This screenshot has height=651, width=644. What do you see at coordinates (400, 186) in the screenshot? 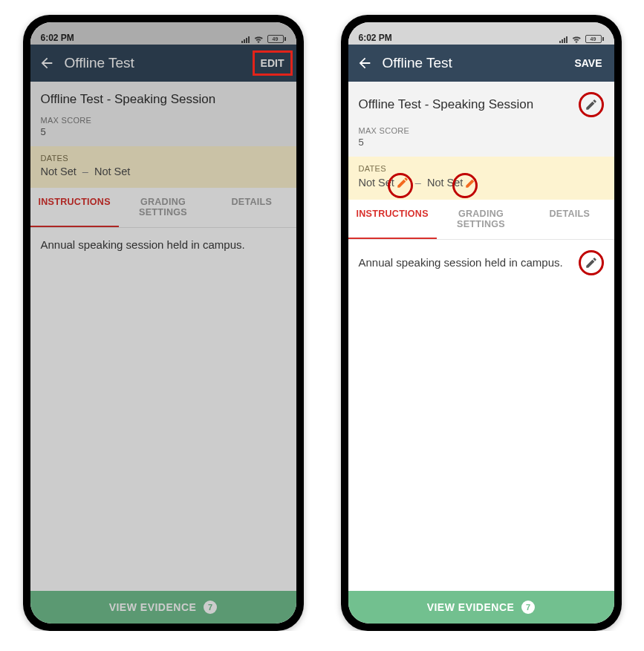
I see `edit-date-from-button` at bounding box center [400, 186].